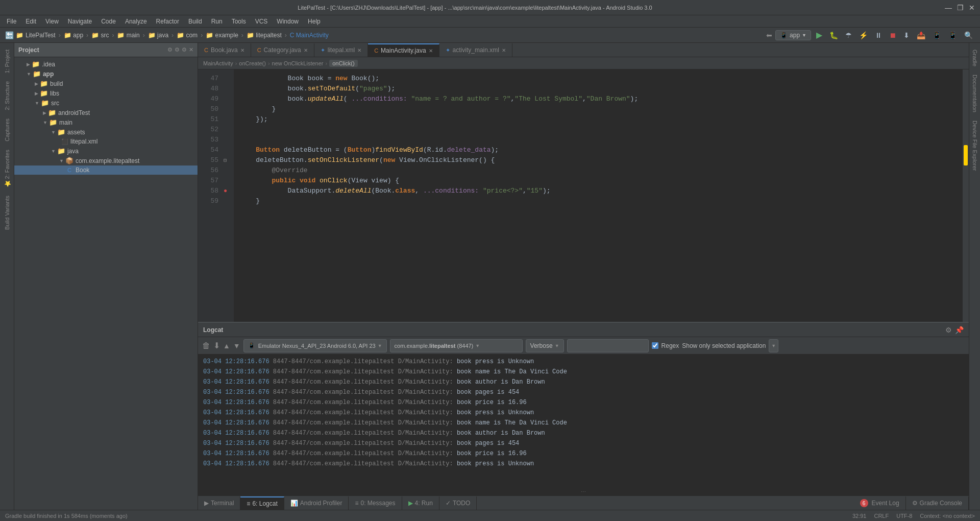 The height and width of the screenshot is (521, 980). I want to click on app-config-dropdown: 📱 app ▼, so click(793, 35).